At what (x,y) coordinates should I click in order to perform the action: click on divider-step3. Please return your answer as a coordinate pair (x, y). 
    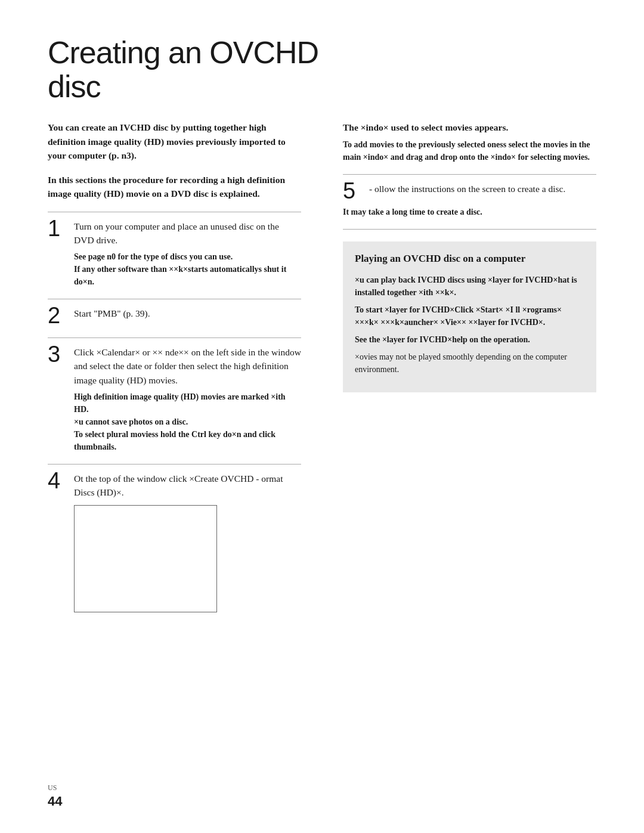
    Looking at the image, I should click on (174, 337).